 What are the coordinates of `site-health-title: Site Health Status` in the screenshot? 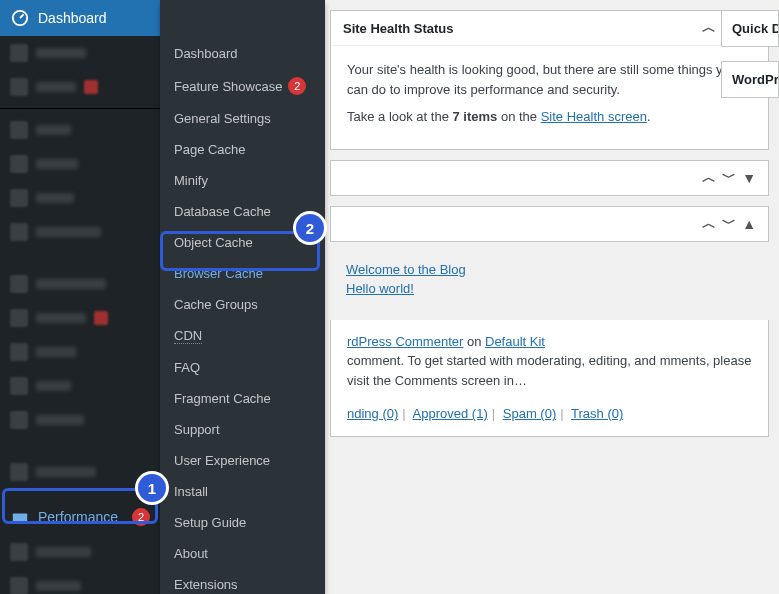 It's located at (520, 28).